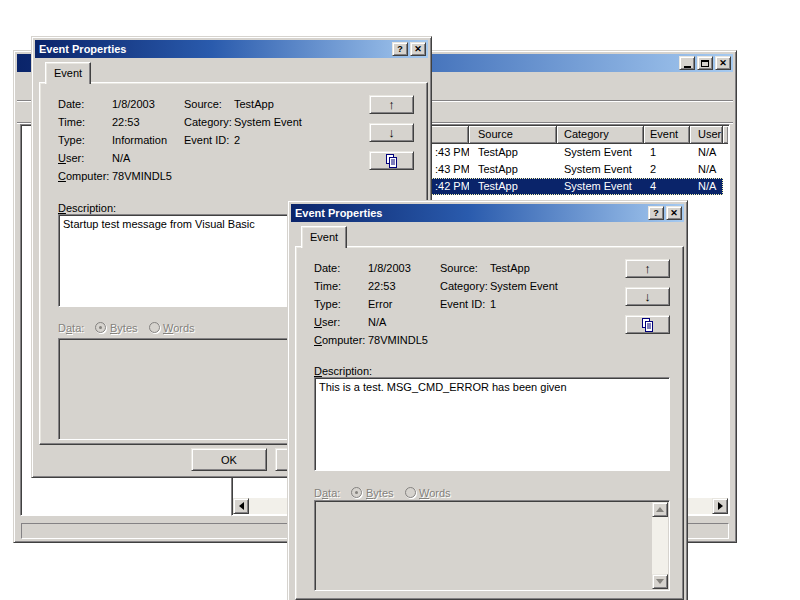  Describe the element at coordinates (705, 64) in the screenshot. I see `maximize-icon` at that location.